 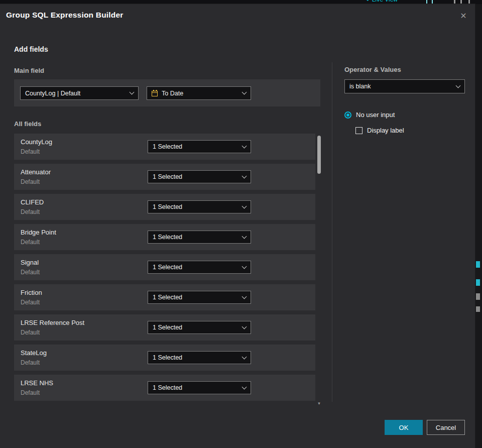 I want to click on field-name: LRSE NHS, so click(x=37, y=383).